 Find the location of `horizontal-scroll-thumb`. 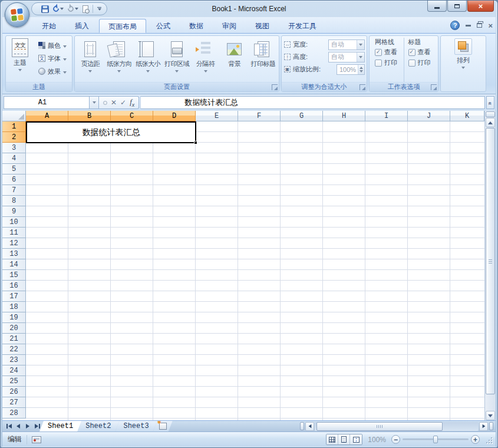

horizontal-scroll-thumb is located at coordinates (380, 427).